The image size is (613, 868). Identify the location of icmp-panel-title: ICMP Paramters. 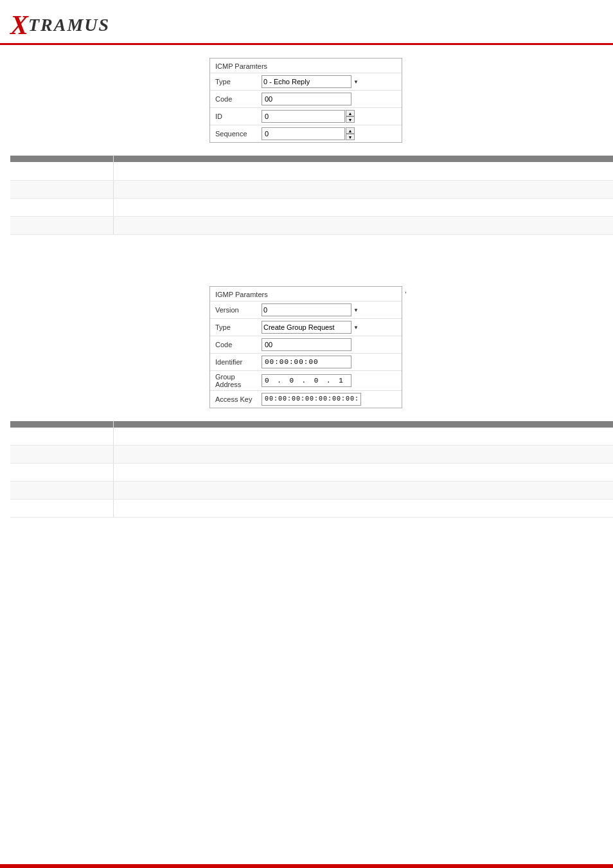
(306, 66).